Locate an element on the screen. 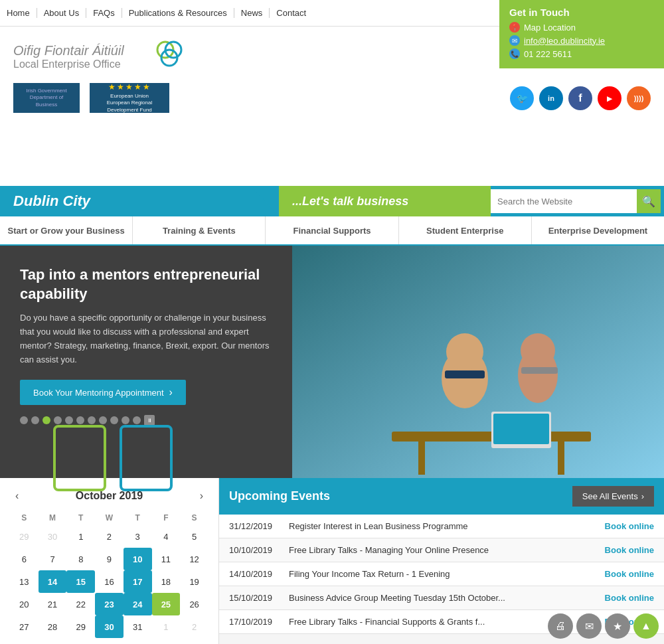 Image resolution: width=664 pixels, height=644 pixels. cal-day-3-6: 26 is located at coordinates (194, 604).